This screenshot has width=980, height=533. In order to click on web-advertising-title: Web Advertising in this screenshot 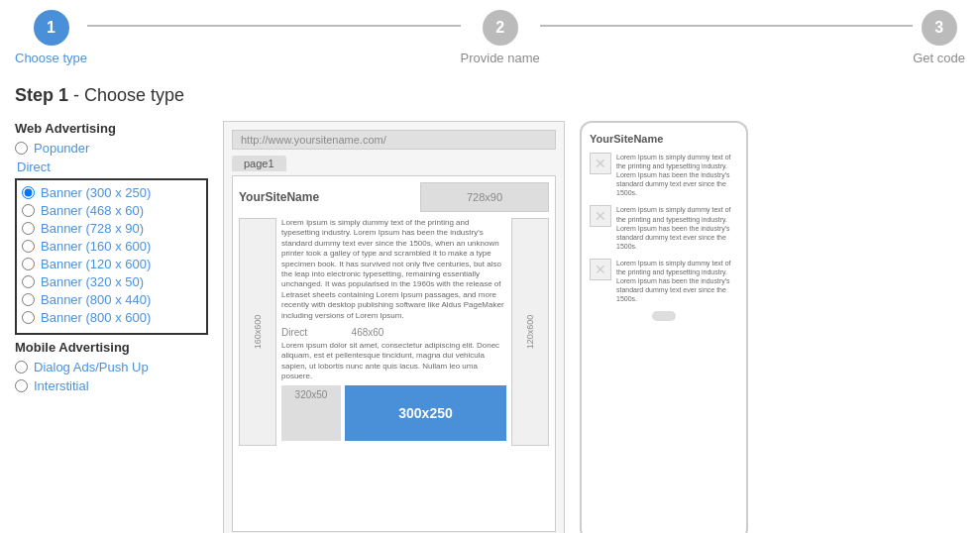, I will do `click(111, 129)`.